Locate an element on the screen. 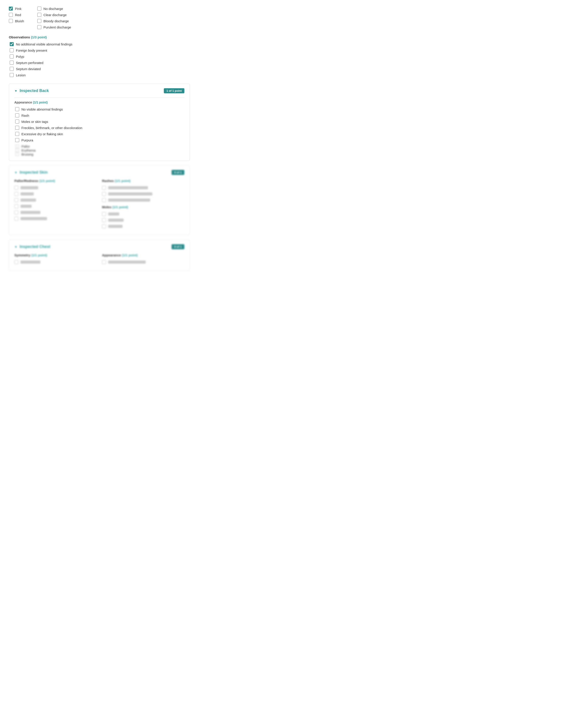 Image resolution: width=563 pixels, height=728 pixels. appearance-header: Appearance (1/1 point) is located at coordinates (99, 101).